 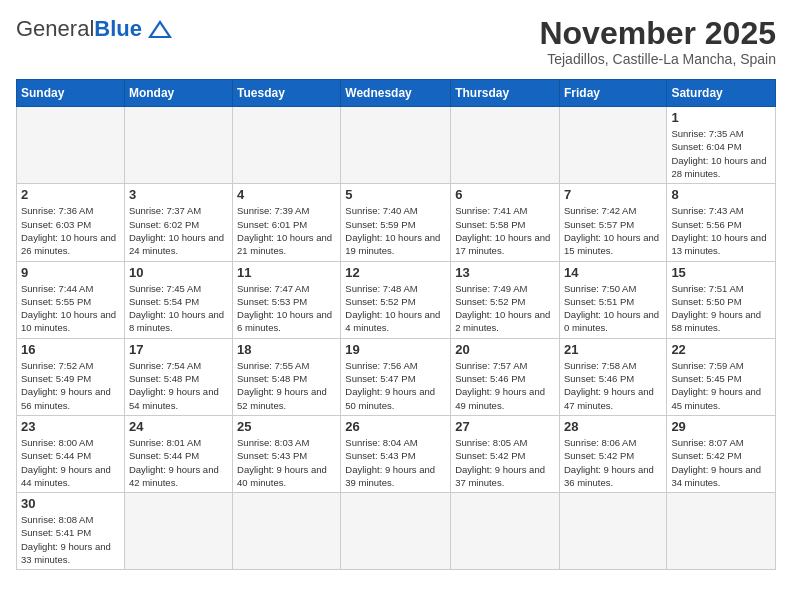 What do you see at coordinates (286, 350) in the screenshot?
I see `day-number: 18` at bounding box center [286, 350].